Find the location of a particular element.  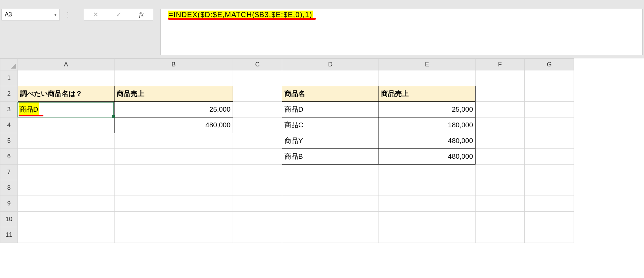

cell-F5 is located at coordinates (500, 141).